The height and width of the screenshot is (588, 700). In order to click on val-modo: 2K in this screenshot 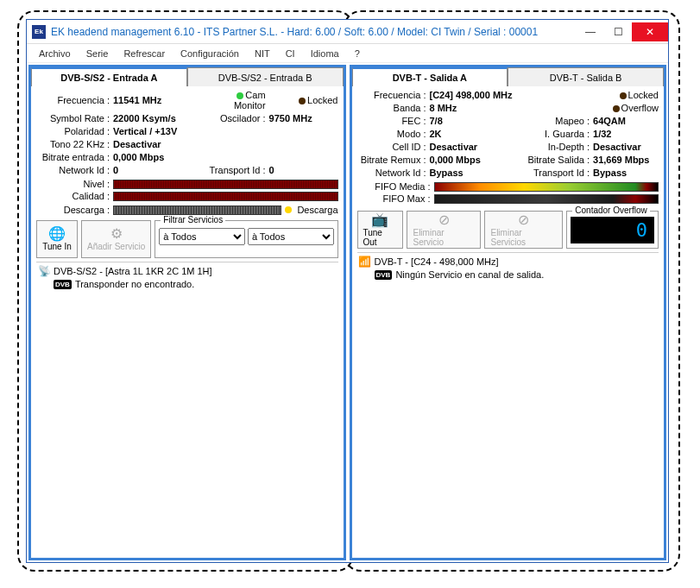, I will do `click(476, 134)`.